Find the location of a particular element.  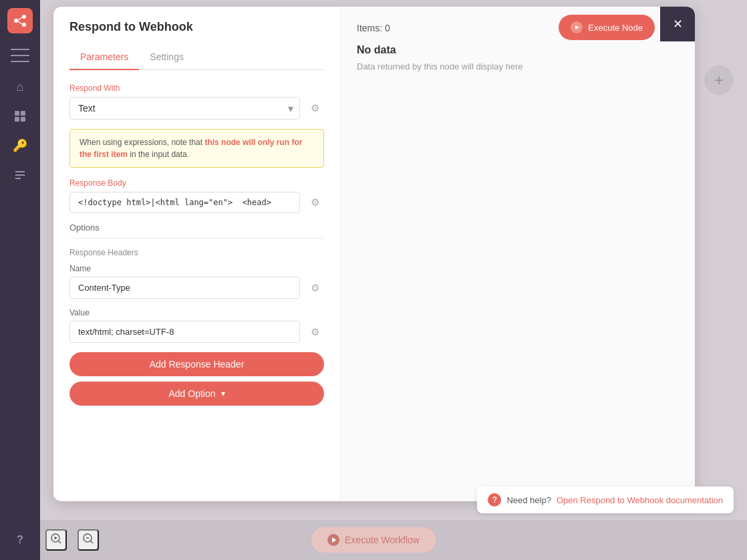

app-logo is located at coordinates (20, 21).